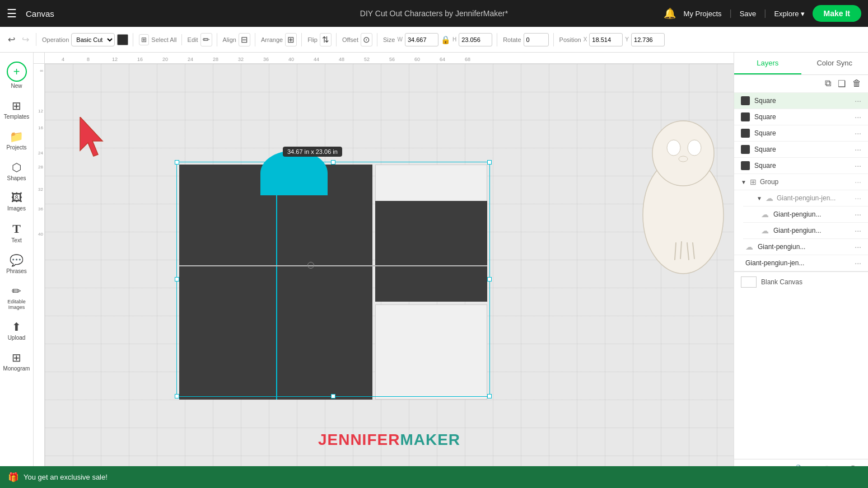 The image size is (868, 488). Describe the element at coordinates (193, 40) in the screenshot. I see `edit-label: Edit` at that location.